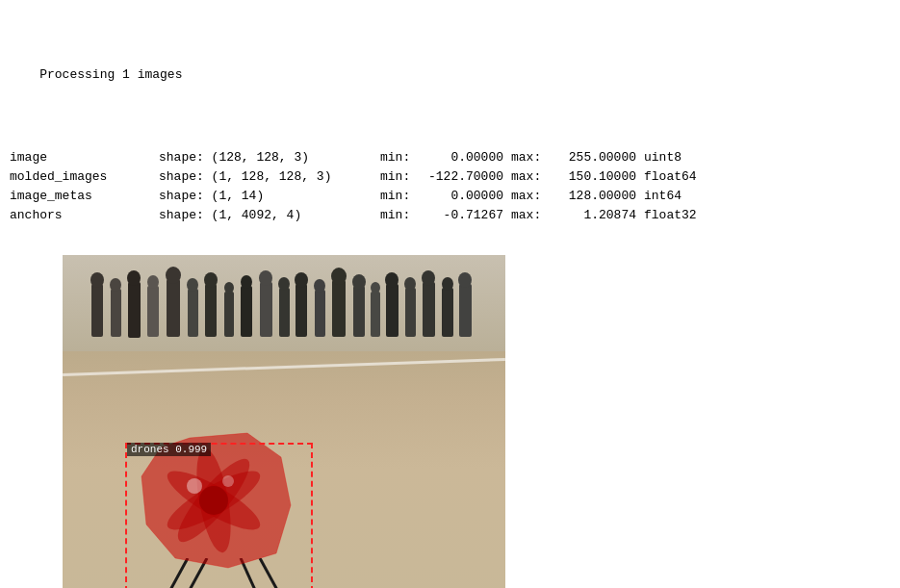 The height and width of the screenshot is (588, 900). What do you see at coordinates (670, 177) in the screenshot?
I see `row-dtype: float64` at bounding box center [670, 177].